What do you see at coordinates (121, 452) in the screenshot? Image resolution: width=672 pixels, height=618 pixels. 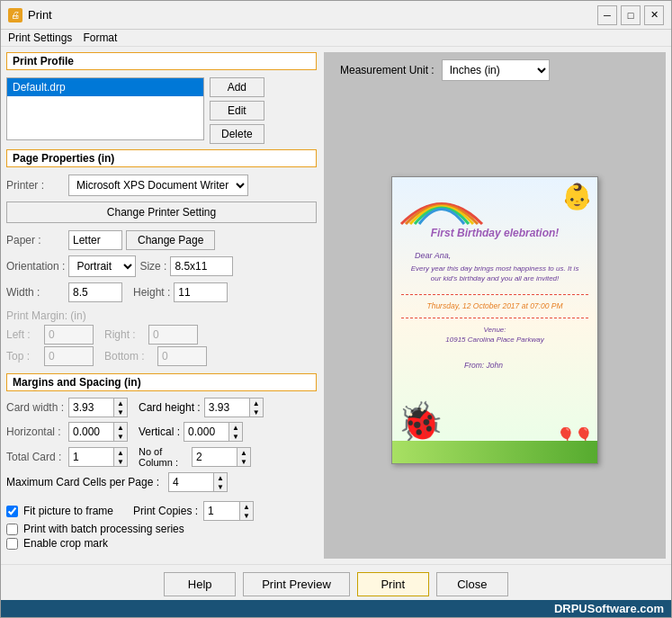 I see `total-card-up: ▲` at bounding box center [121, 452].